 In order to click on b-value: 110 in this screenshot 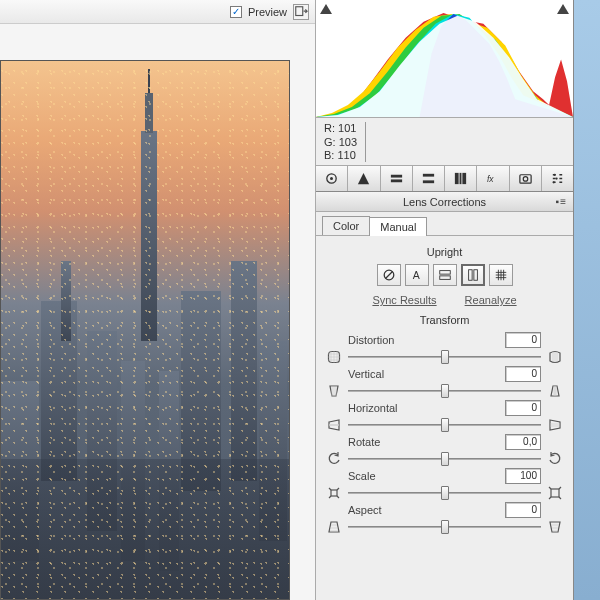, I will do `click(346, 155)`.